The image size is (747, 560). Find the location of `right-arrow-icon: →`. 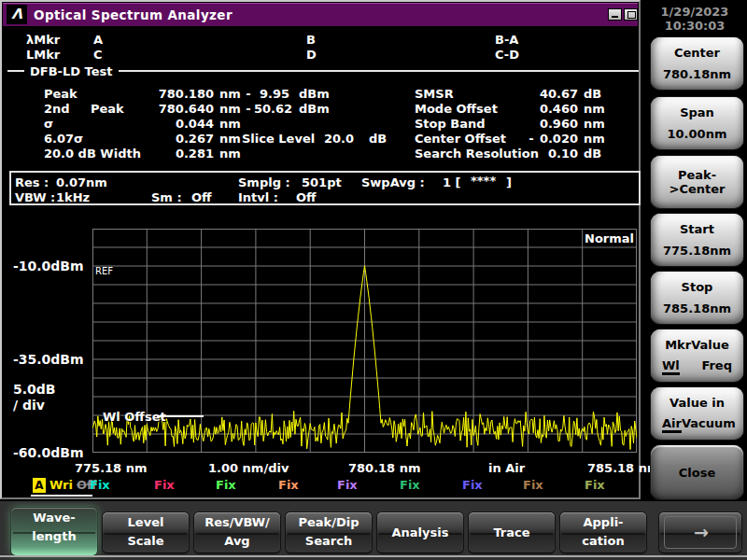

right-arrow-icon: → is located at coordinates (700, 532).